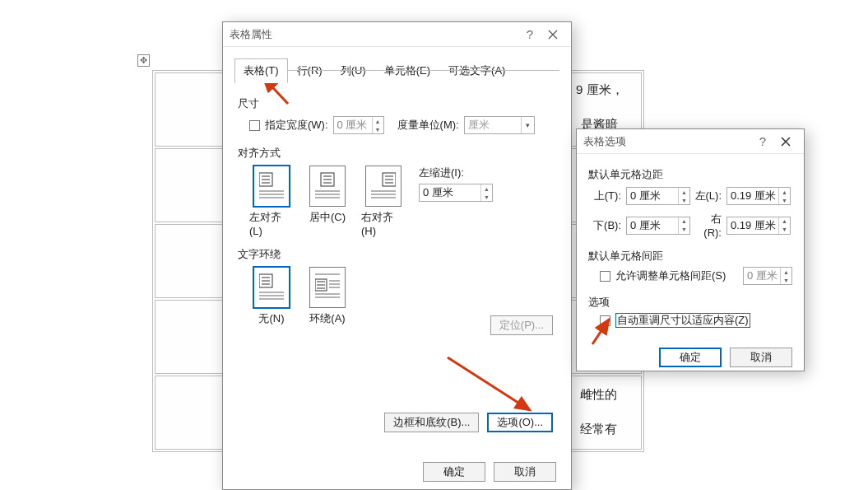 This screenshot has height=490, width=868. Describe the element at coordinates (397, 65) in the screenshot. I see `tab-bar: 表格(T) 行(R) 列(U) 单元格(E) 可选文字(A)` at that location.